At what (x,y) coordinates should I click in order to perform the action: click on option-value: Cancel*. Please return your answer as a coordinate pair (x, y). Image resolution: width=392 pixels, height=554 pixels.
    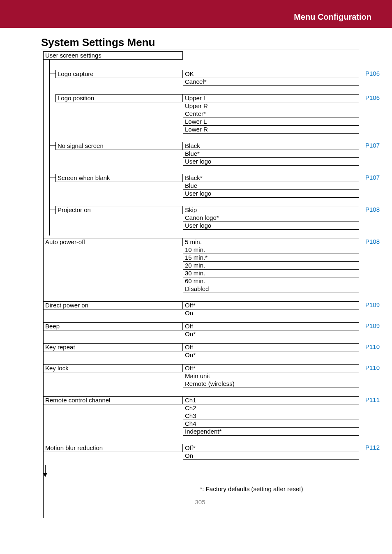
    Looking at the image, I should click on (271, 82).